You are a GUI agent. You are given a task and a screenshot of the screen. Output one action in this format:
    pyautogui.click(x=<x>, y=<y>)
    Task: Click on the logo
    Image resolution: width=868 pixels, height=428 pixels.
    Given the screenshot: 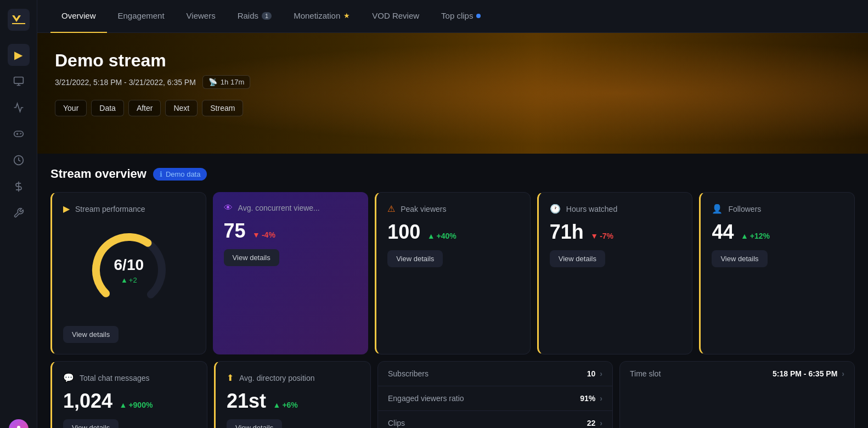 What is the action you would take?
    pyautogui.click(x=19, y=20)
    